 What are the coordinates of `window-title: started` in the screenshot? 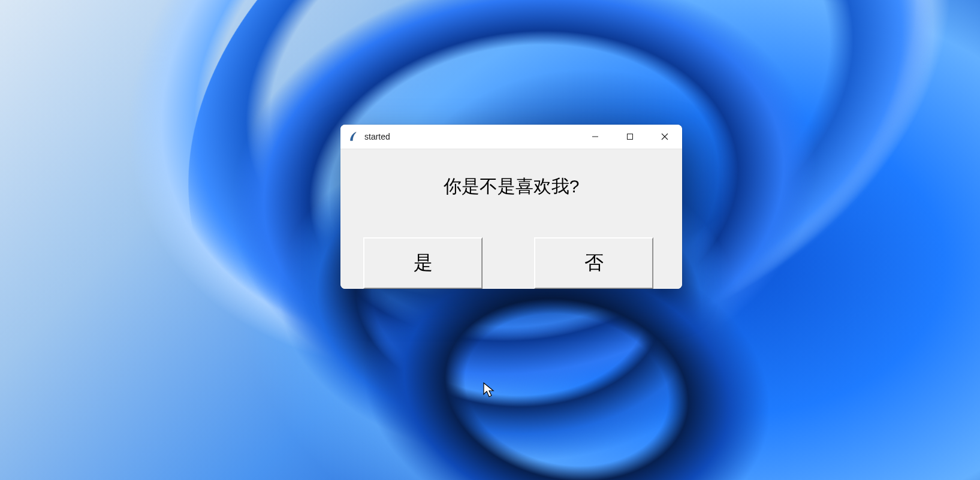 It's located at (378, 137).